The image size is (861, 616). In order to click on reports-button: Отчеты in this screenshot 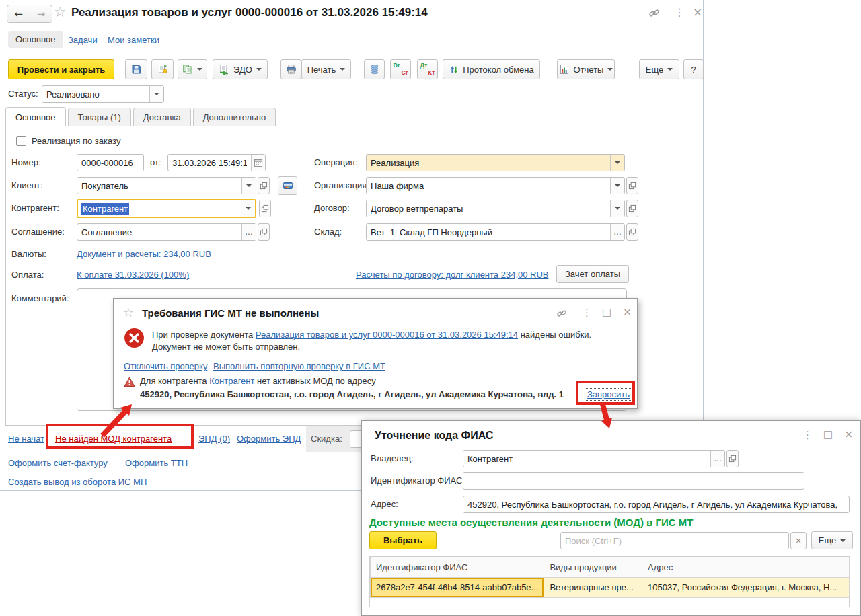, I will do `click(586, 69)`.